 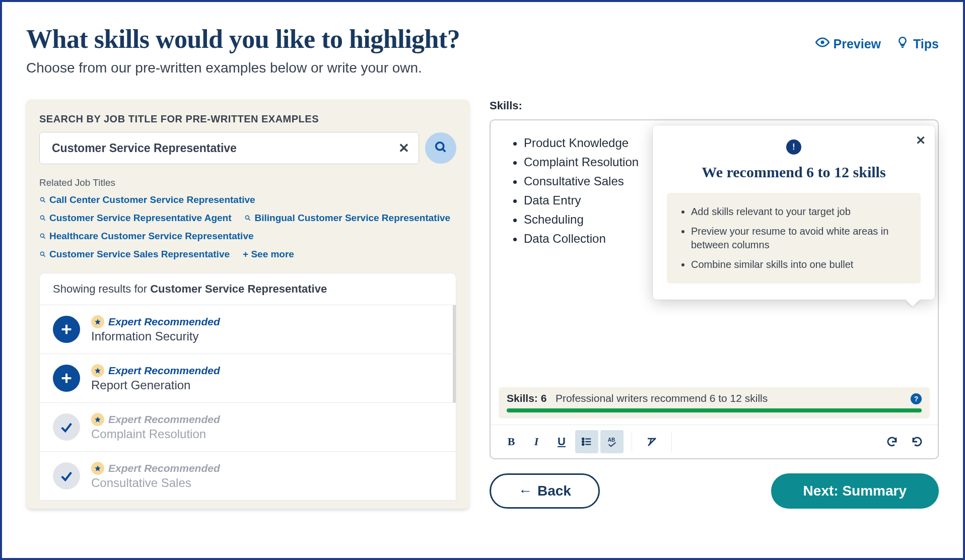 What do you see at coordinates (134, 254) in the screenshot?
I see `related-title-link: Customer Service Sales Representative` at bounding box center [134, 254].